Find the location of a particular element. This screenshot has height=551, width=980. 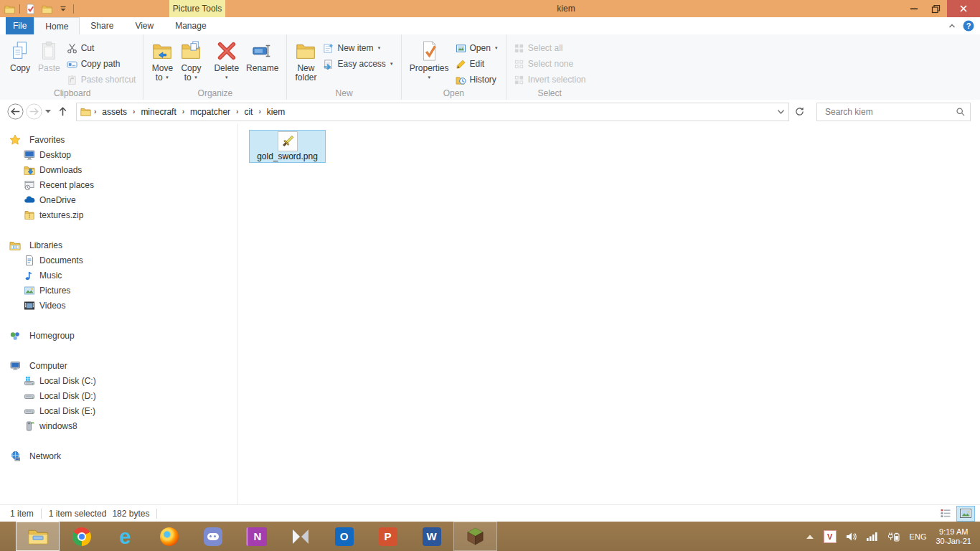

help-icon: ? is located at coordinates (969, 26).